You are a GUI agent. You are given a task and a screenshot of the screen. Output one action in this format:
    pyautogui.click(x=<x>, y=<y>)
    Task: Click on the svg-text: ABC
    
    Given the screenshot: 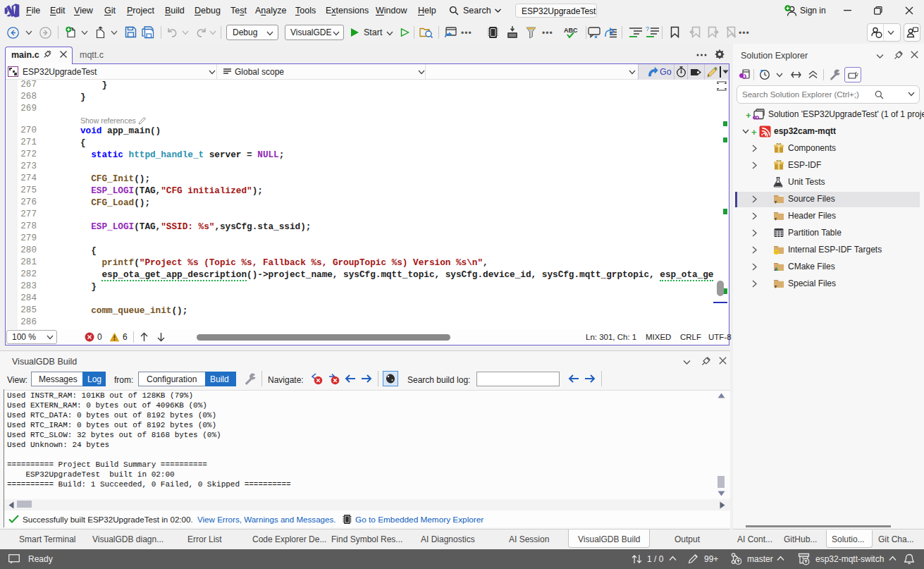 What is the action you would take?
    pyautogui.click(x=571, y=30)
    